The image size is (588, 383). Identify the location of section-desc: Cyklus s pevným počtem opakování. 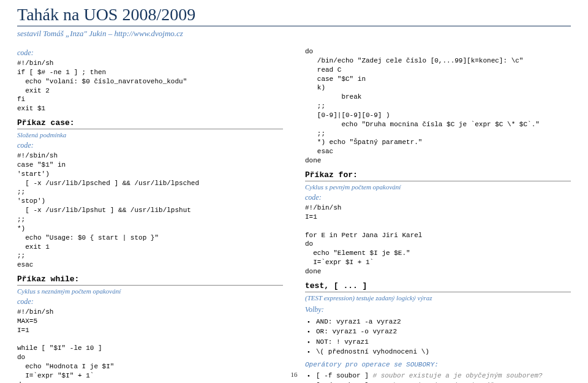
(438, 187).